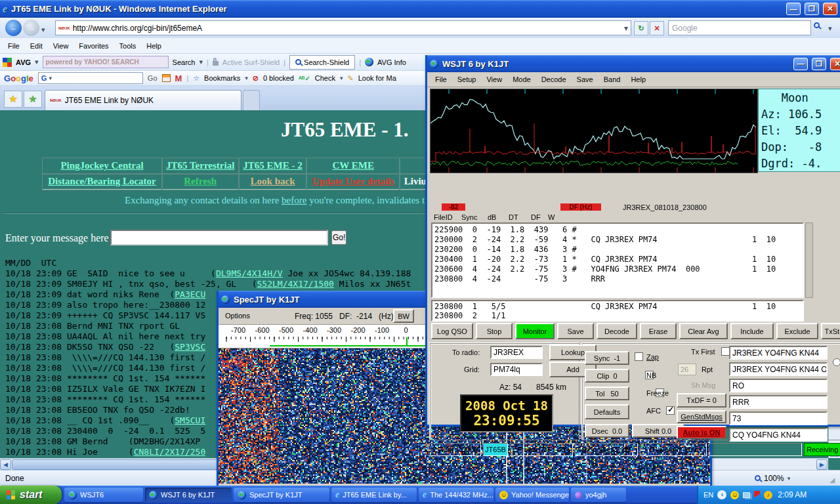 The width and height of the screenshot is (840, 504). What do you see at coordinates (735, 495) in the screenshot?
I see `yahoo-tray-icon: ☺` at bounding box center [735, 495].